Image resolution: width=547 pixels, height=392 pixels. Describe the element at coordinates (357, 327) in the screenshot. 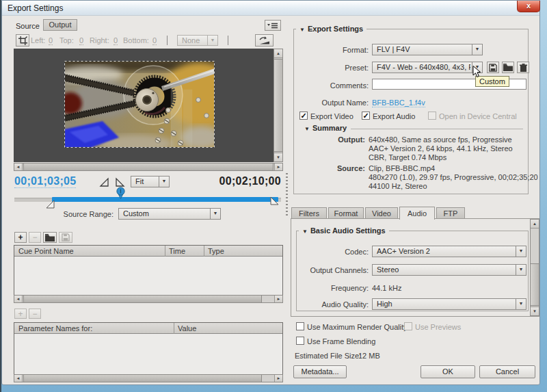

I see `max-render-quality-label: Use Maximum Render Quality` at that location.